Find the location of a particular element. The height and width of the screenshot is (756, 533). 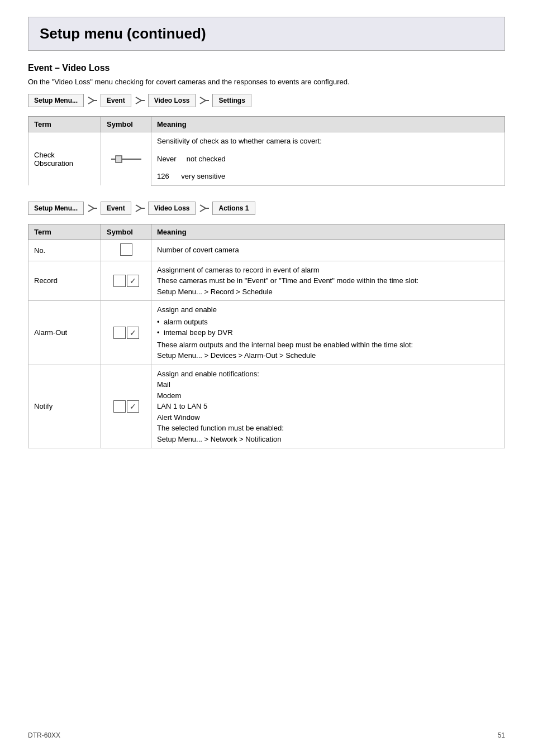

checkbox-alarmout-icon is located at coordinates (120, 333).